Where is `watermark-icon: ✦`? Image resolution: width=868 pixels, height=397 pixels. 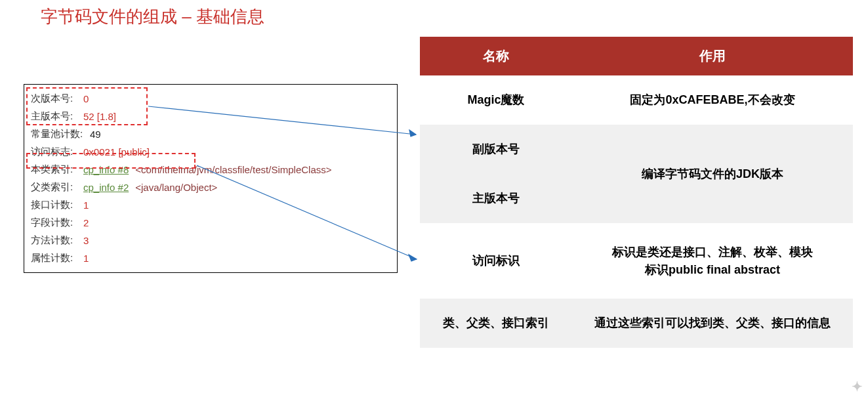
watermark-icon: ✦ is located at coordinates (857, 387).